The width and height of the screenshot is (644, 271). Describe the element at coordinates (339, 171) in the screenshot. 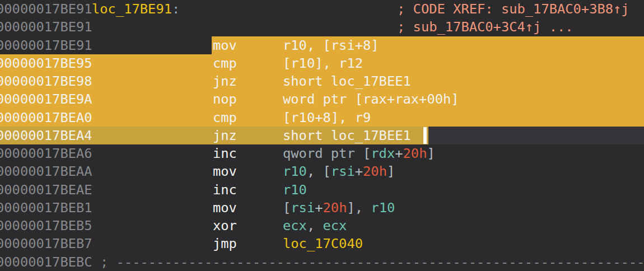

I see `asm-text-segment: r10, [rsi+20h]` at that location.